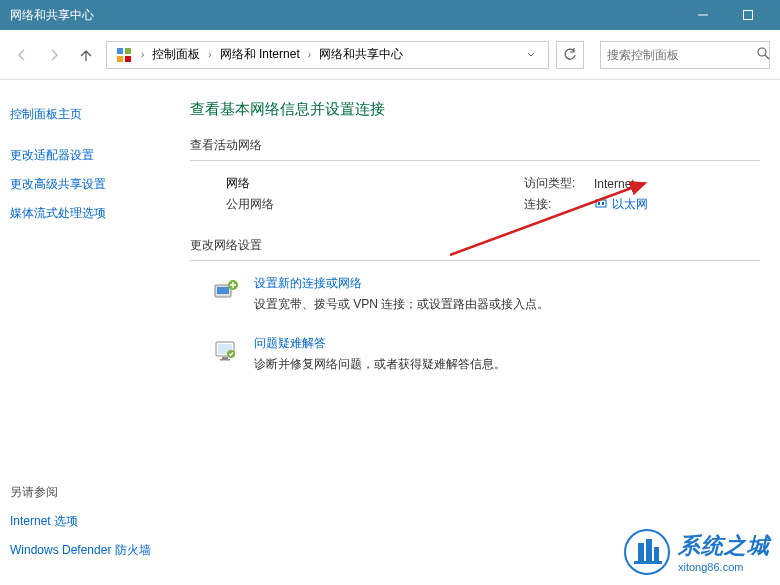 The image size is (780, 585). I want to click on network-type: 公用网络, so click(375, 204).